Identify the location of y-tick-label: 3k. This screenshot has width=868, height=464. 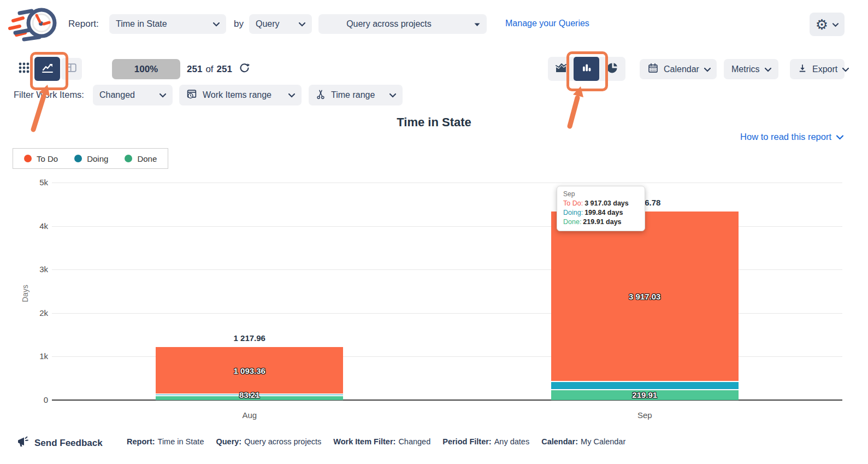
(35, 269).